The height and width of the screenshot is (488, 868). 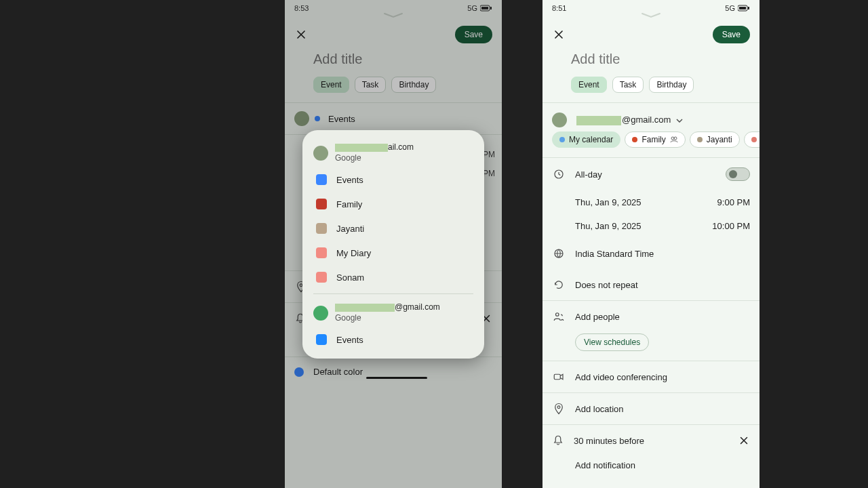 What do you see at coordinates (393, 313) in the screenshot?
I see `account-header-2: @gmail.com Google` at bounding box center [393, 313].